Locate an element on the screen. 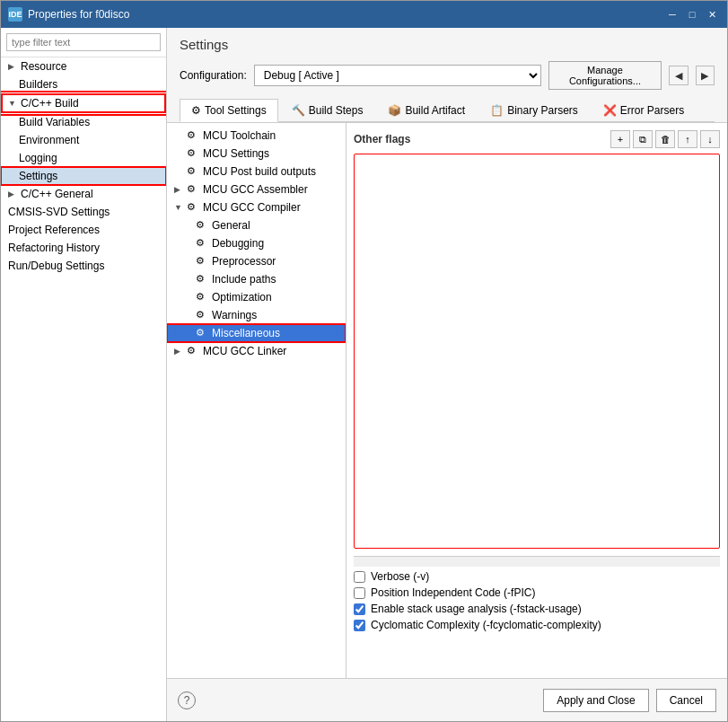 This screenshot has height=722, width=728. tool-tree-label: MCU Post build outputs is located at coordinates (259, 172).